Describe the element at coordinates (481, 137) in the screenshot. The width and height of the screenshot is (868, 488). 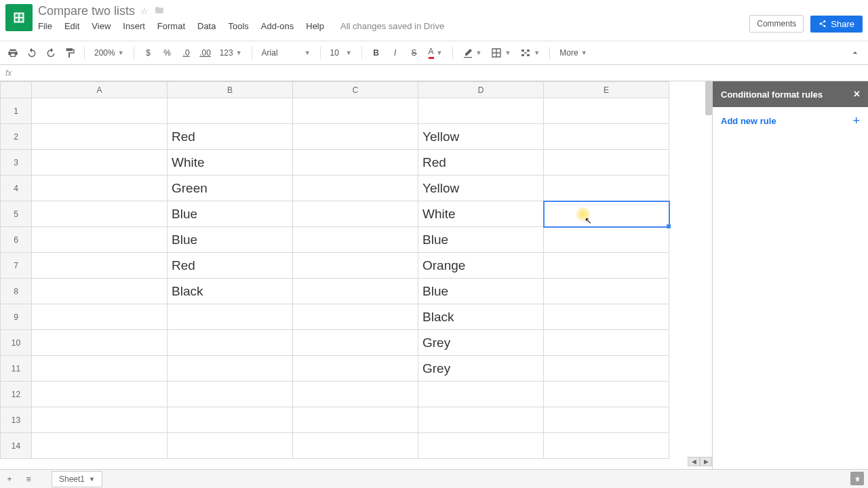
I see `cell-D2: Yellow` at that location.